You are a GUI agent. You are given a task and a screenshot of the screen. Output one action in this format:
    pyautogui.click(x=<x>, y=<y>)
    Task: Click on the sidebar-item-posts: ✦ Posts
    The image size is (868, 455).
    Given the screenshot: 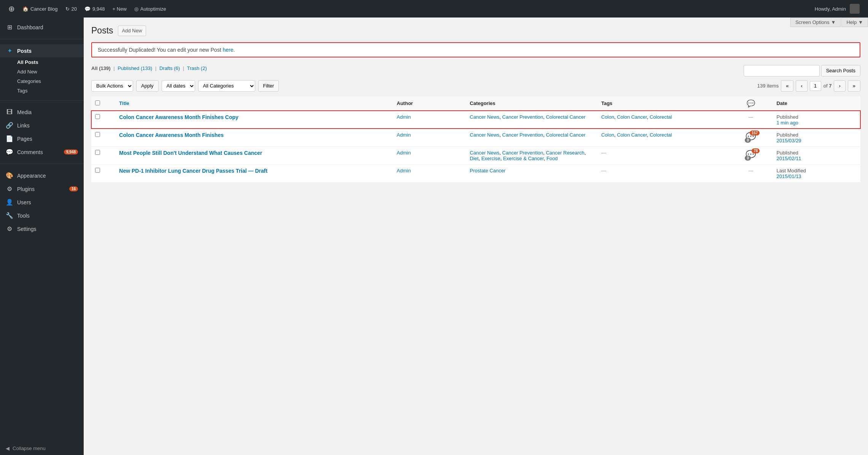 What is the action you would take?
    pyautogui.click(x=42, y=51)
    